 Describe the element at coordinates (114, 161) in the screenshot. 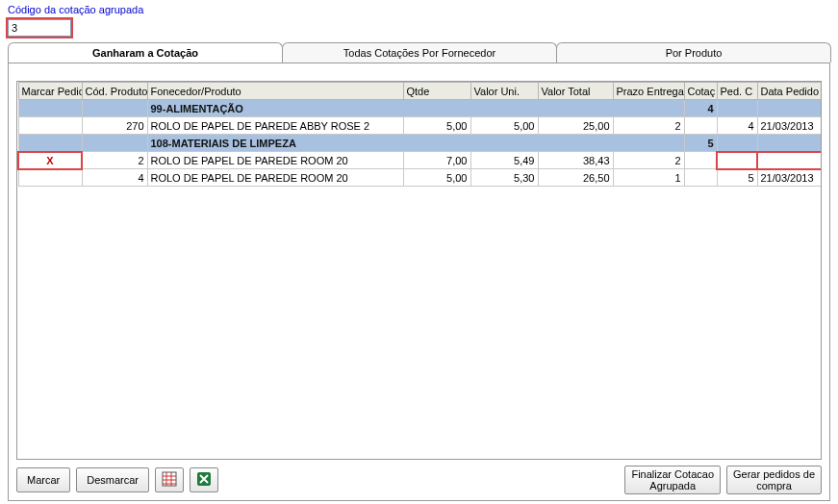

I see `cell-cod: 2` at that location.